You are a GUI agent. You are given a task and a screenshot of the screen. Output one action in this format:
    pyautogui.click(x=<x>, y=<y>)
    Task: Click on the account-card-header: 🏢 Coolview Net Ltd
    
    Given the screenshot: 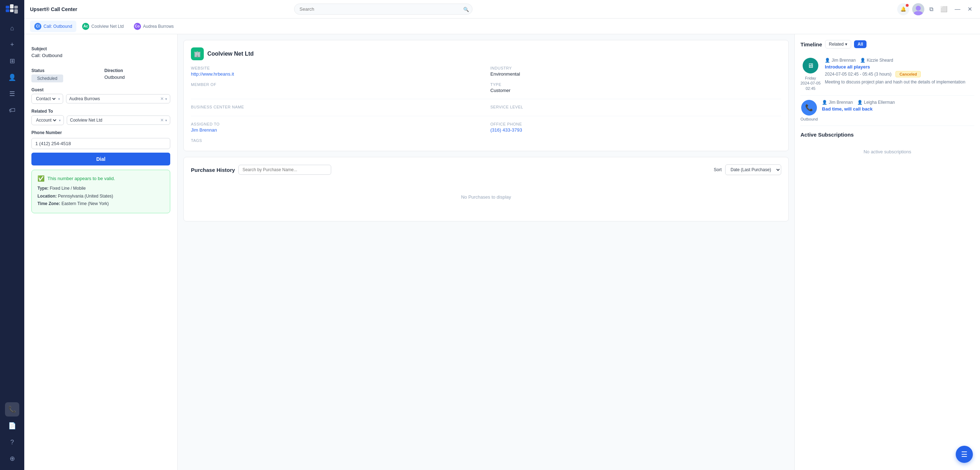 What is the action you would take?
    pyautogui.click(x=486, y=54)
    